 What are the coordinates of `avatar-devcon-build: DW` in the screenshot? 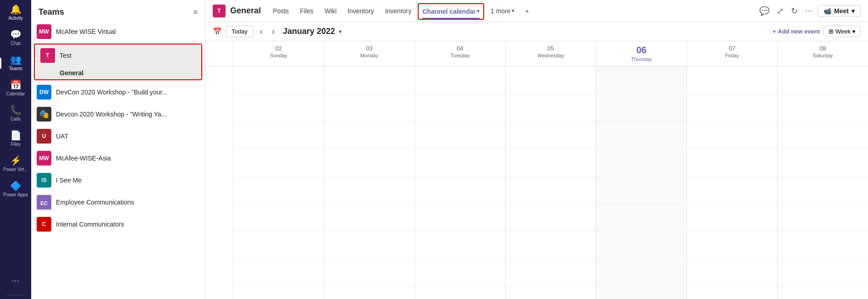 It's located at (44, 92).